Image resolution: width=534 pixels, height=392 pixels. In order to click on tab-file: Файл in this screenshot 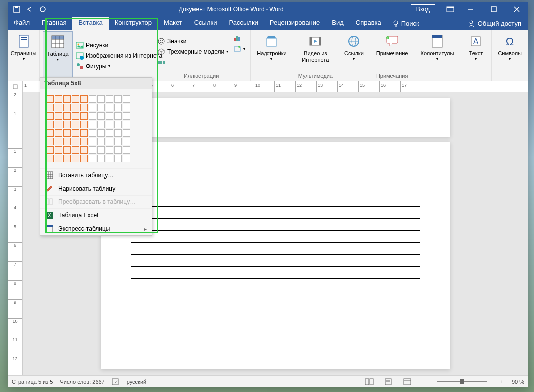, I will do `click(22, 24)`.